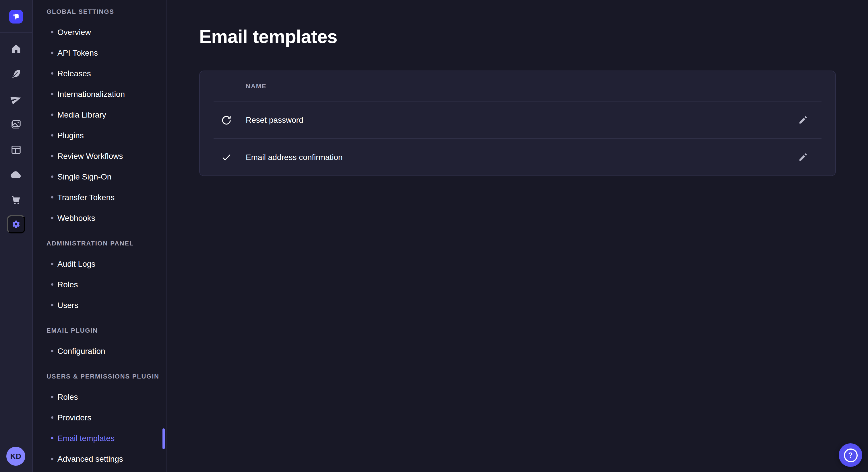  Describe the element at coordinates (99, 53) in the screenshot. I see `sidebar-item-api-tokens: API Tokens` at that location.